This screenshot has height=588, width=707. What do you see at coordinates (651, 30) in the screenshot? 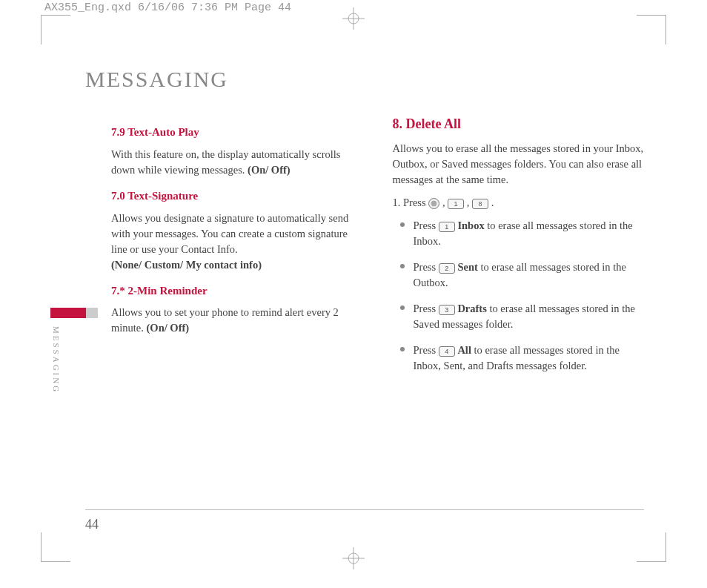
I see `crop-mark-tr` at bounding box center [651, 30].